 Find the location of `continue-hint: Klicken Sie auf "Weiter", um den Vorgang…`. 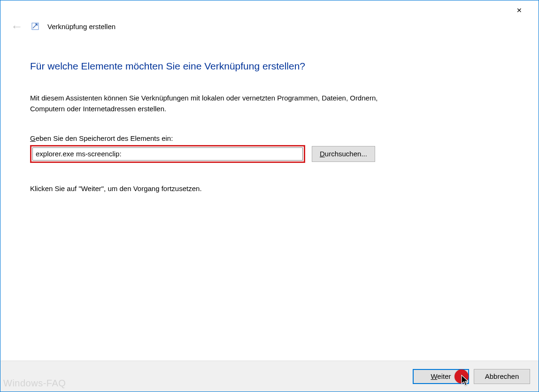

continue-hint: Klicken Sie auf "Weiter", um den Vorgang… is located at coordinates (270, 189).